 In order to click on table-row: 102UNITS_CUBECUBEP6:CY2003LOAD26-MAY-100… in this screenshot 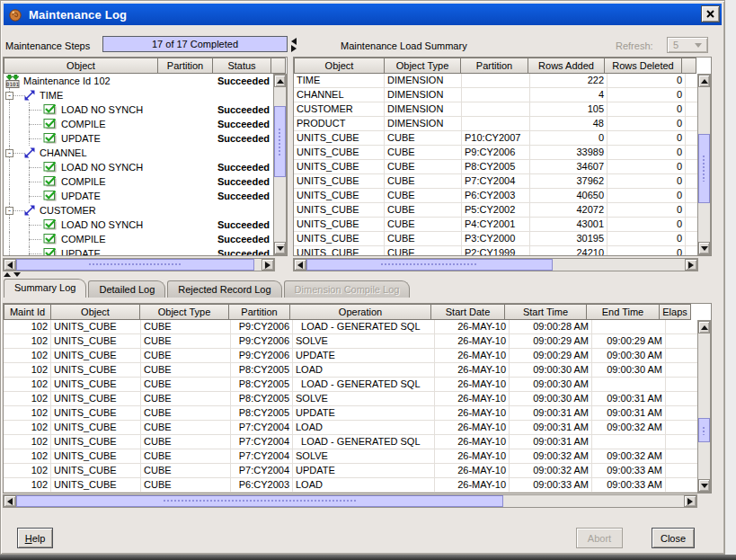, I will do `click(350, 485)`.